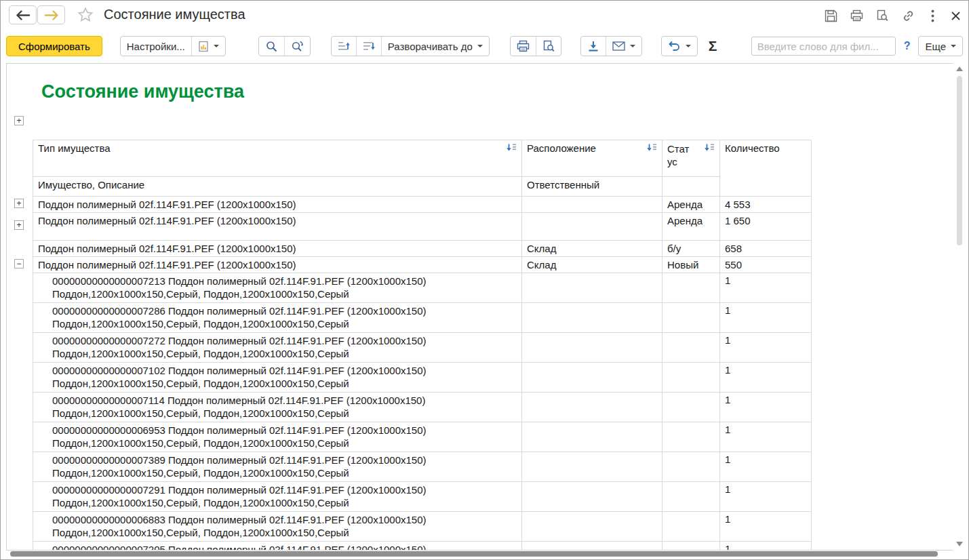 This screenshot has height=560, width=969. I want to click on print-report-button, so click(523, 46).